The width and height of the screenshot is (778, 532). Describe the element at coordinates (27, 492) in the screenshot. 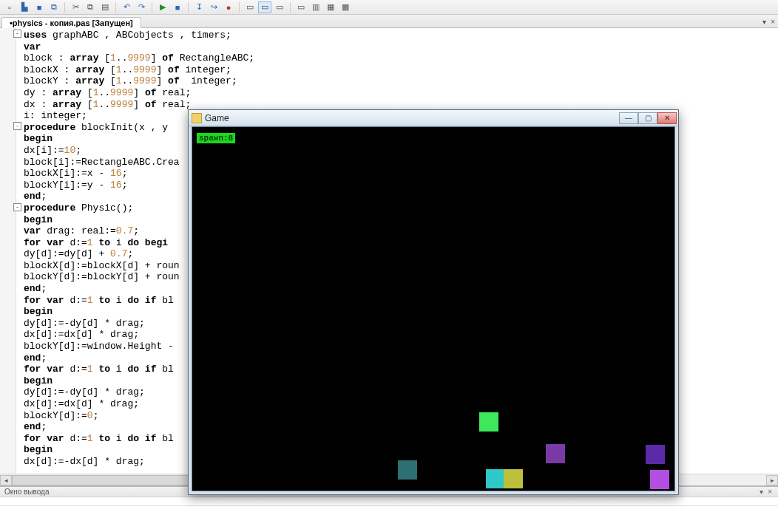

I see `output-title: Окно вывода` at that location.